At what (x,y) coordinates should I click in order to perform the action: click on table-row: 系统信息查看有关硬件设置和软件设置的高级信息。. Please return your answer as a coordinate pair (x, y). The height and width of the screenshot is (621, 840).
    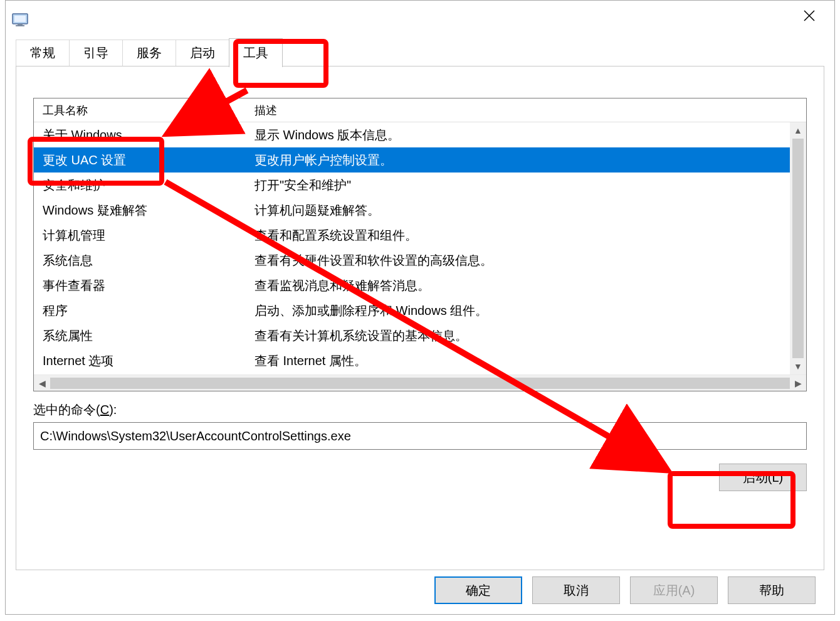
    Looking at the image, I should click on (420, 260).